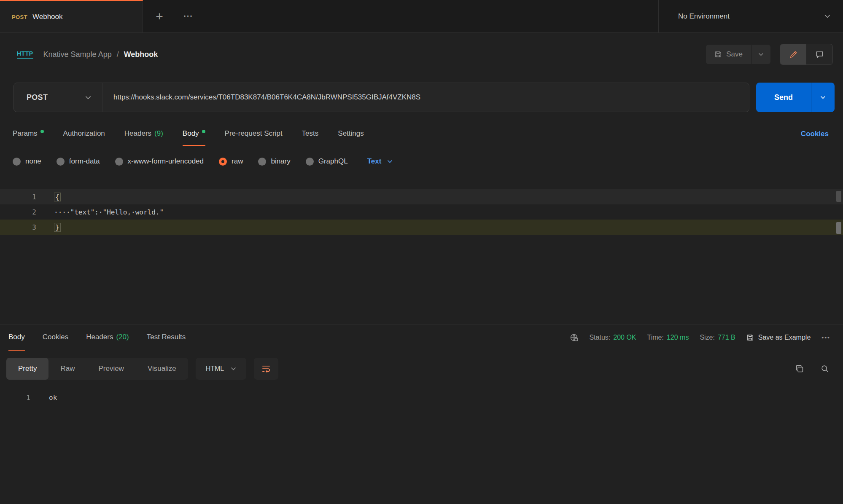  I want to click on search-icon, so click(825, 369).